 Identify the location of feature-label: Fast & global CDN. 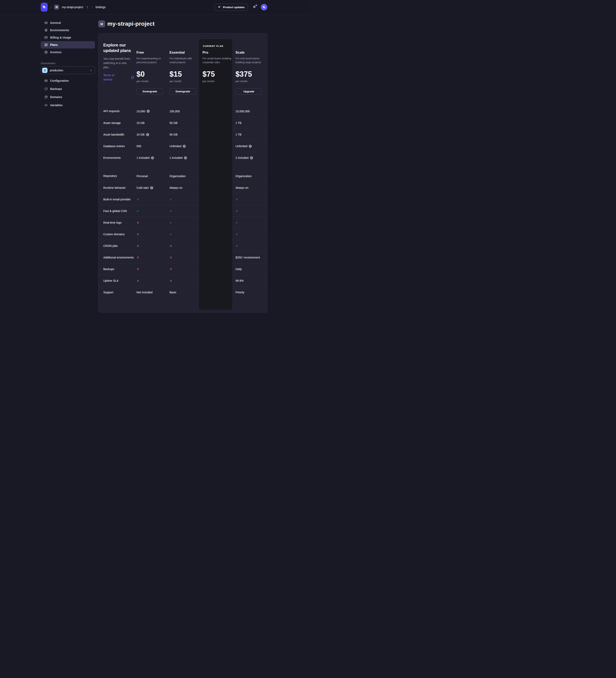
(118, 211).